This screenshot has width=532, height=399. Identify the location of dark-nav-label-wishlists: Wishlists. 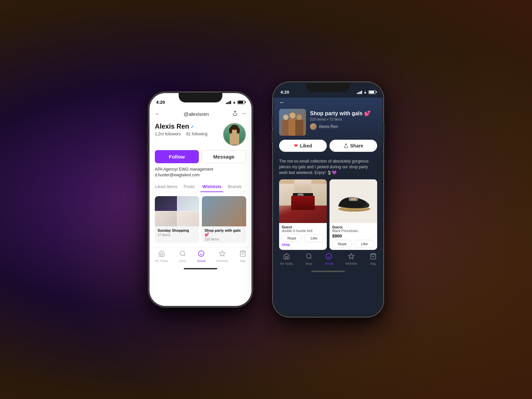
(351, 264).